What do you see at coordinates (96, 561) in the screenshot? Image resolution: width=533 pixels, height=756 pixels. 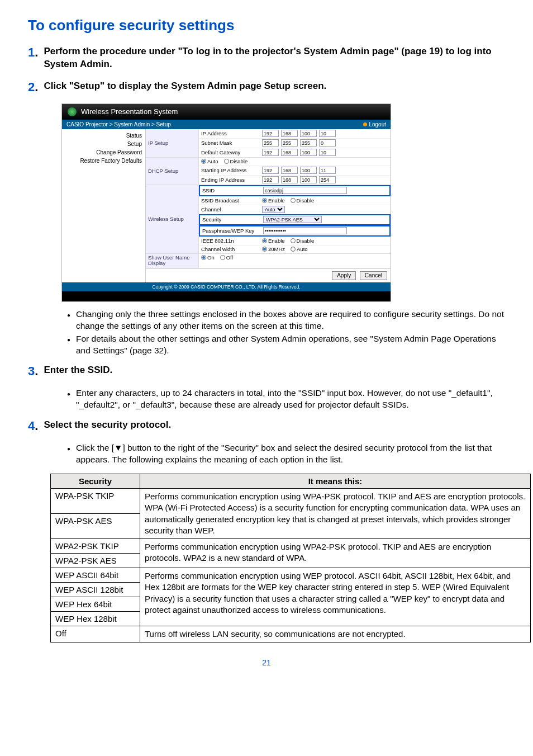 I see `cell-wpa2-psk-aes: WPA2-PSK AES` at bounding box center [96, 561].